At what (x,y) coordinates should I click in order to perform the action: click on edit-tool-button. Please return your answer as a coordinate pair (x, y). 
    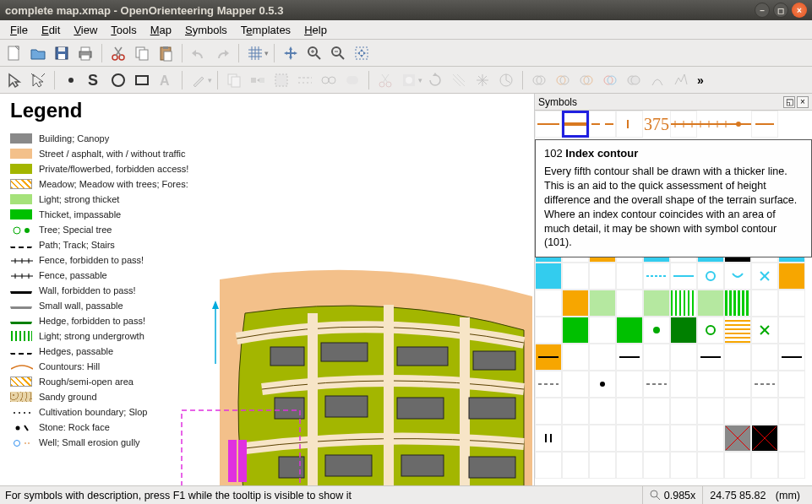
    Looking at the image, I should click on (14, 80).